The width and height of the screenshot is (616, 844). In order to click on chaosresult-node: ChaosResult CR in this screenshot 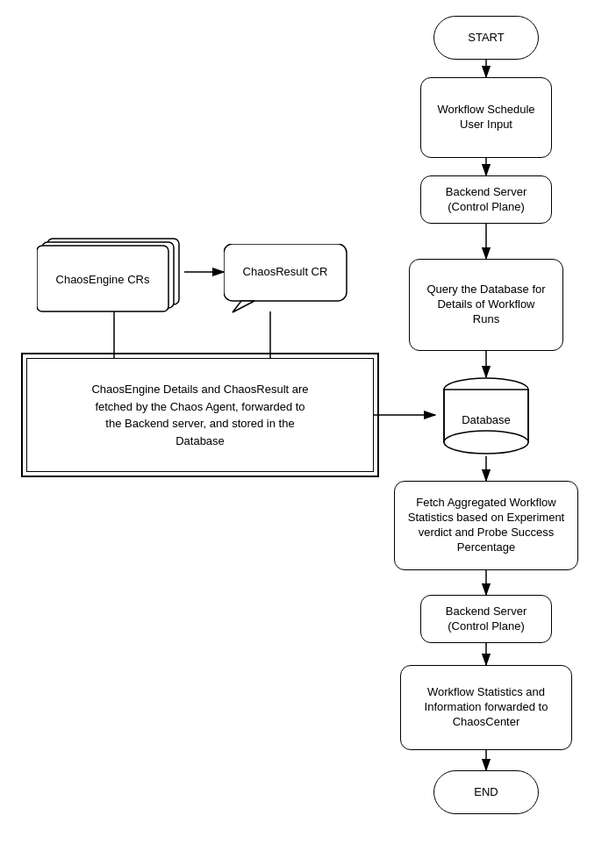, I will do `click(285, 272)`.